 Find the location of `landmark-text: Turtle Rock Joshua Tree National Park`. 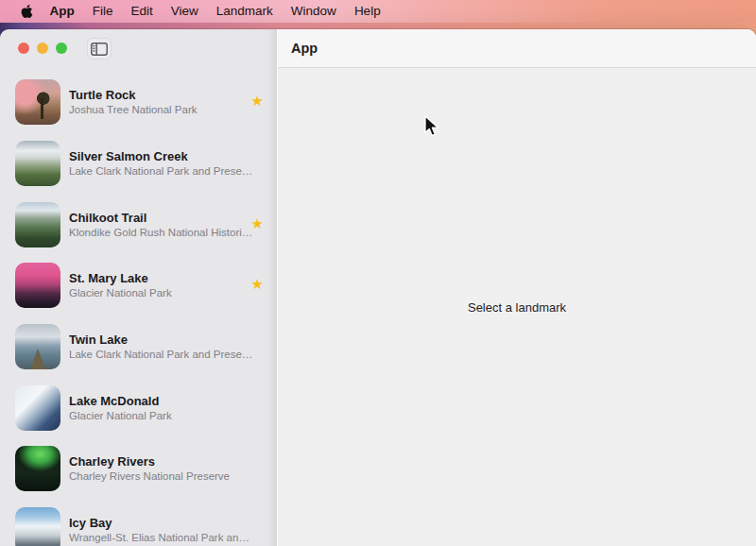

landmark-text: Turtle Rock Joshua Tree National Park is located at coordinates (162, 102).